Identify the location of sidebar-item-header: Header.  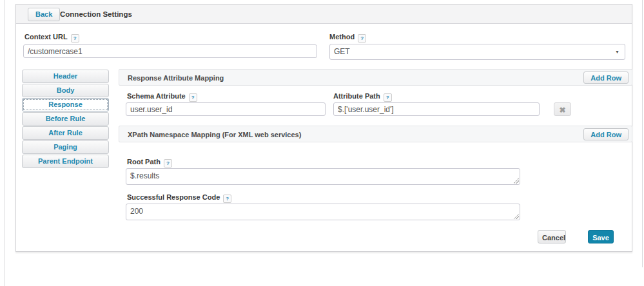
(66, 76).